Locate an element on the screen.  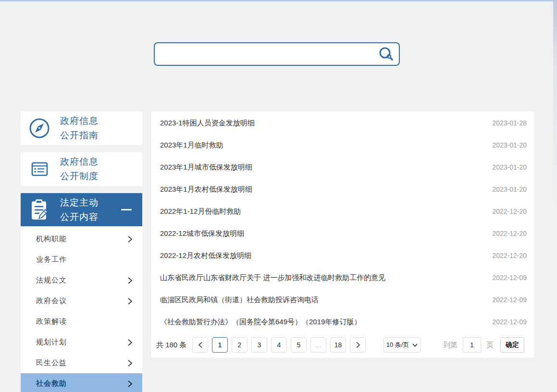
sidebar-subitem-label: 业务工作 is located at coordinates (51, 259).